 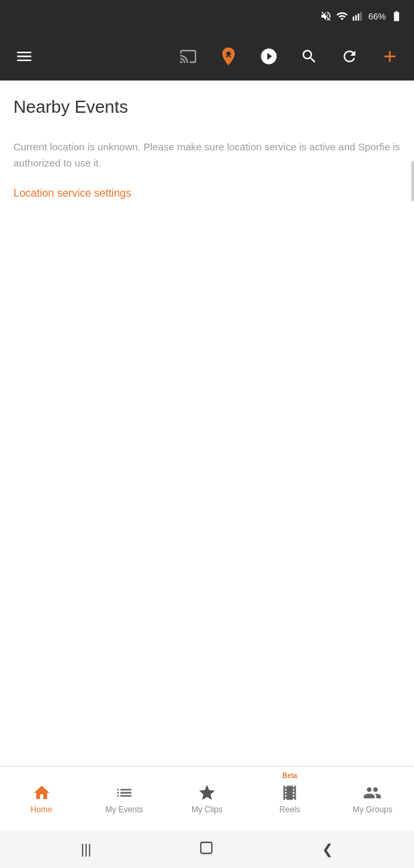 I want to click on my-clips-label: My Clips, so click(x=207, y=810).